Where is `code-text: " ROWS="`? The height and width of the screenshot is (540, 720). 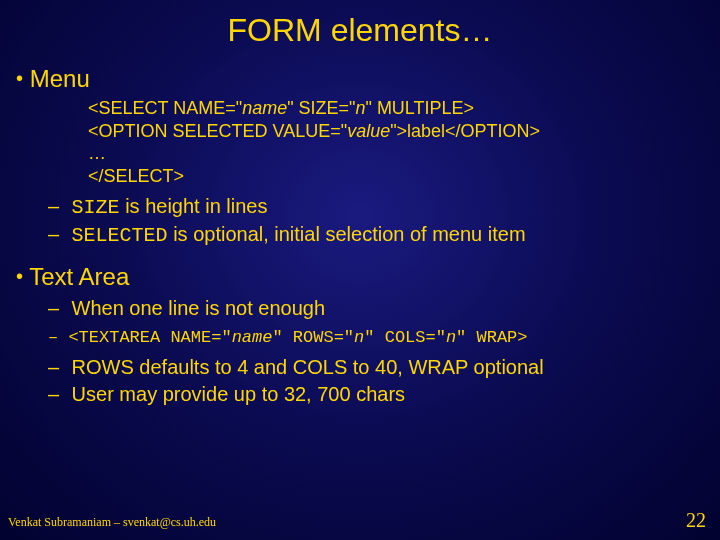
code-text: " ROWS=" is located at coordinates (313, 338).